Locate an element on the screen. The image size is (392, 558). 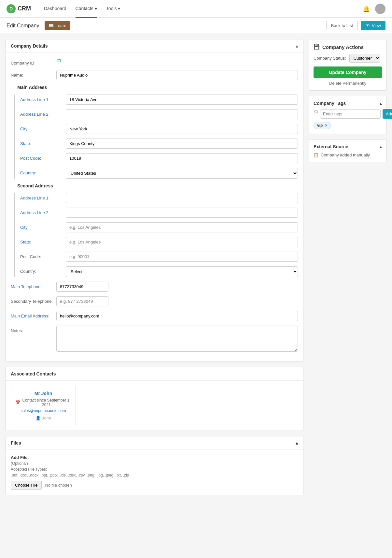
sec-line2-row: Address Line 2: is located at coordinates (159, 213).